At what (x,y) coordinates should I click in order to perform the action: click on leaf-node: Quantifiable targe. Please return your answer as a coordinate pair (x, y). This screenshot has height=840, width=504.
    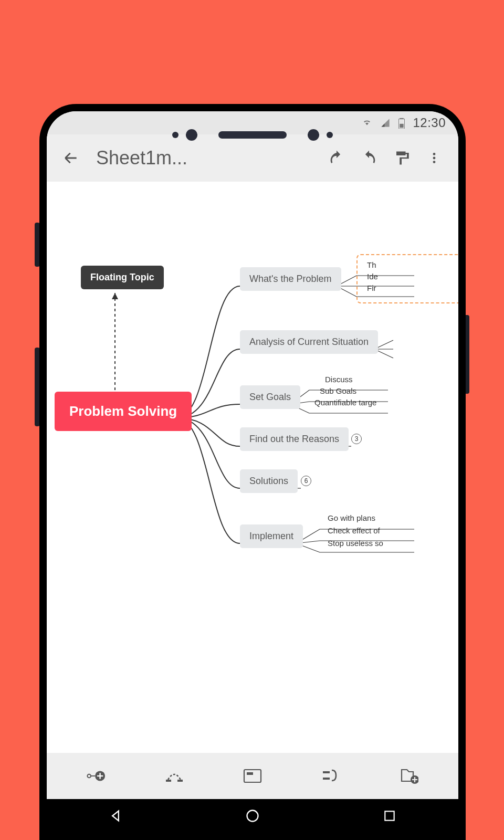
    Looking at the image, I should click on (345, 402).